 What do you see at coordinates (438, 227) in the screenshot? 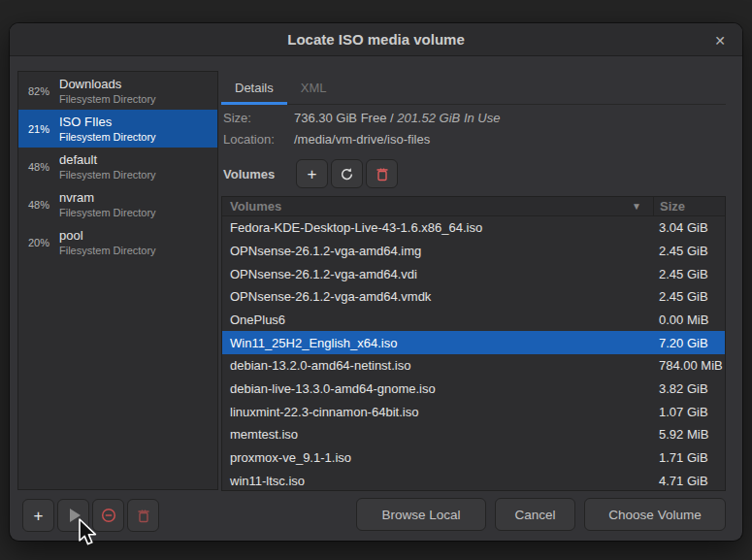
I see `volume-name: Fedora-KDE-Desktop-Live-43-1.6.x86_64.is…` at bounding box center [438, 227].